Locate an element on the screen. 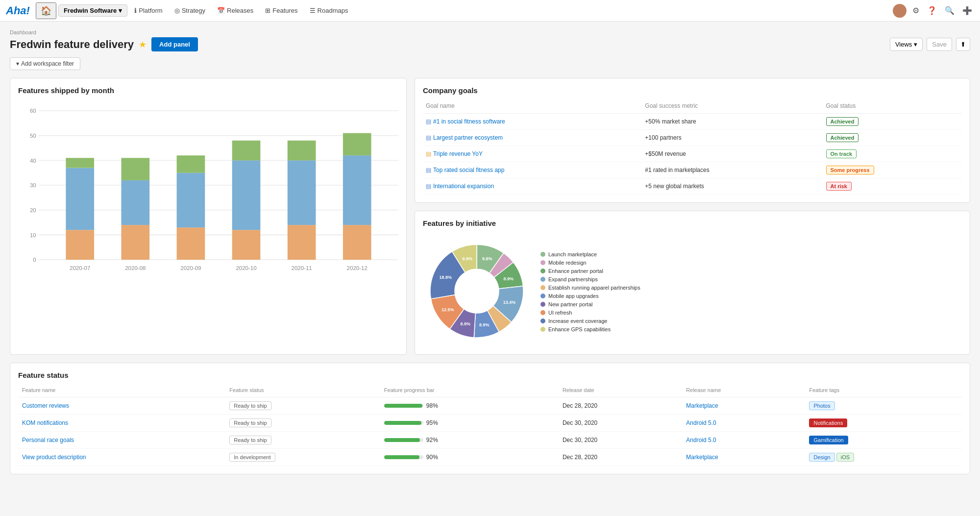  features-initiative-title: Features by initiative is located at coordinates (692, 223).